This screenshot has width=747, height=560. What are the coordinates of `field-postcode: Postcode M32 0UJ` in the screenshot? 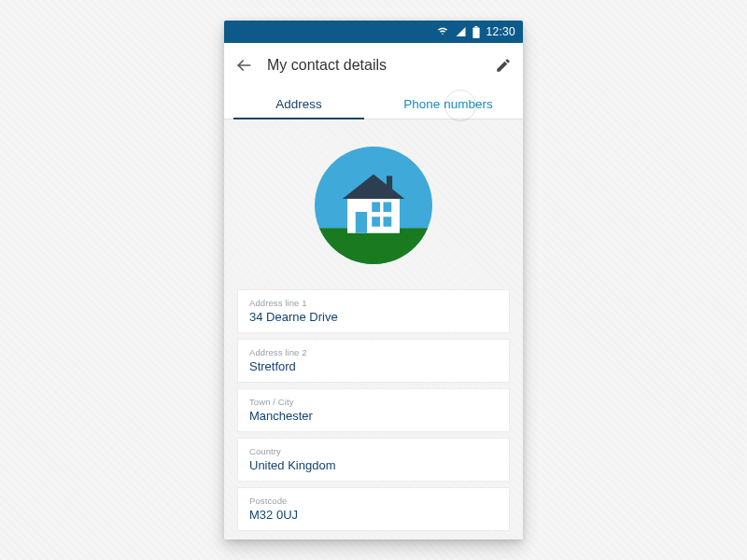 It's located at (374, 510).